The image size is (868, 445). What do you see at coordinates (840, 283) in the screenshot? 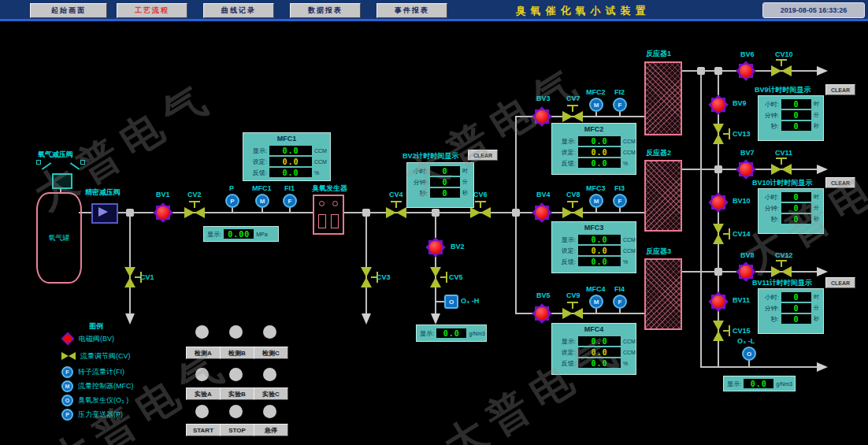
I see `bv11-timer-clear-button: CLEAR` at bounding box center [840, 283].